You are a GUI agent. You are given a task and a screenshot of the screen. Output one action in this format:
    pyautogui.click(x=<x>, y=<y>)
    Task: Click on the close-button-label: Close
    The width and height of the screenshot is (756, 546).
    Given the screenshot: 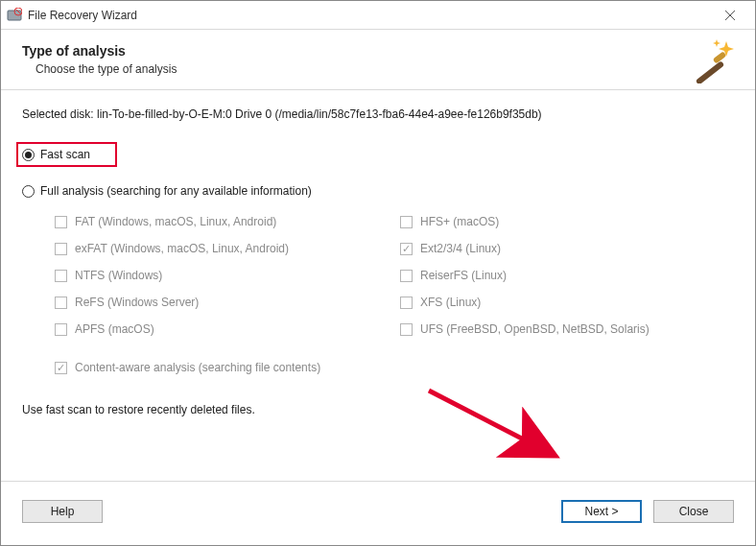 What is the action you would take?
    pyautogui.click(x=695, y=511)
    